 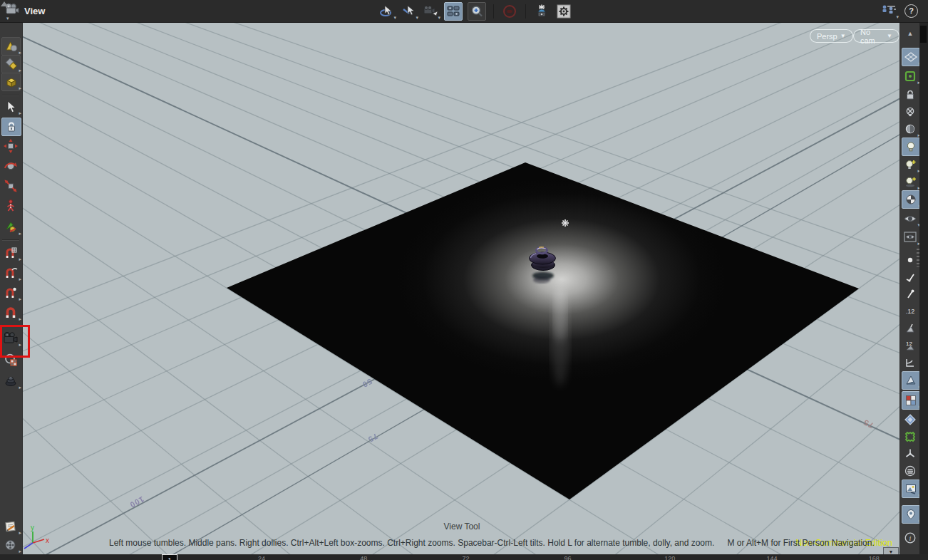 What do you see at coordinates (11, 227) in the screenshot?
I see `edit-motion-icon: ▸` at bounding box center [11, 227].